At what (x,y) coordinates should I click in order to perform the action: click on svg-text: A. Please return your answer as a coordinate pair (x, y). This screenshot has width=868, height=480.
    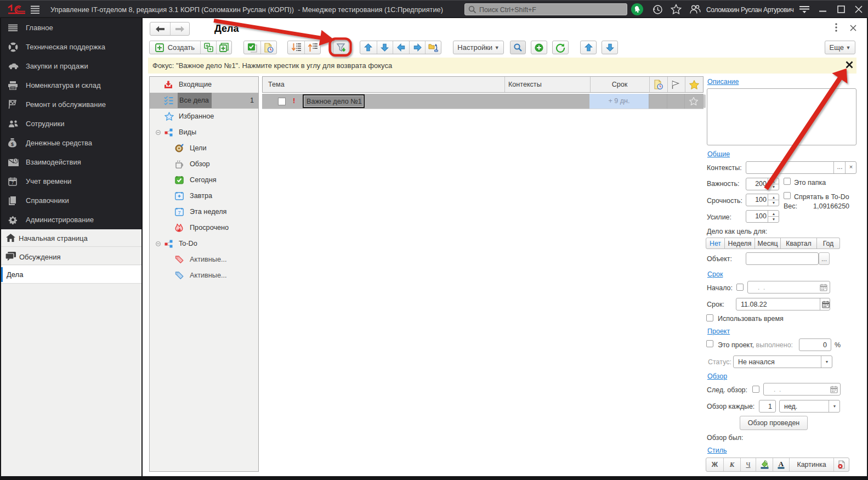
    Looking at the image, I should click on (781, 464).